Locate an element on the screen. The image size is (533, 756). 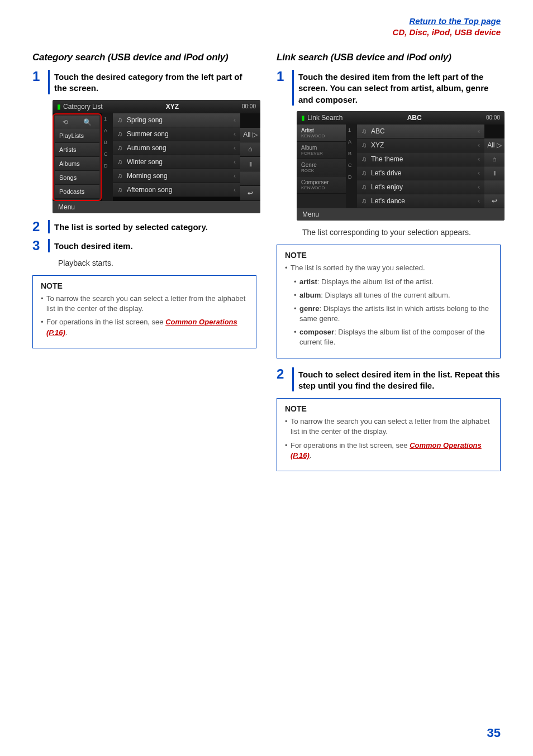
list-item: ♫XYZ‹ is located at coordinates (421, 145).